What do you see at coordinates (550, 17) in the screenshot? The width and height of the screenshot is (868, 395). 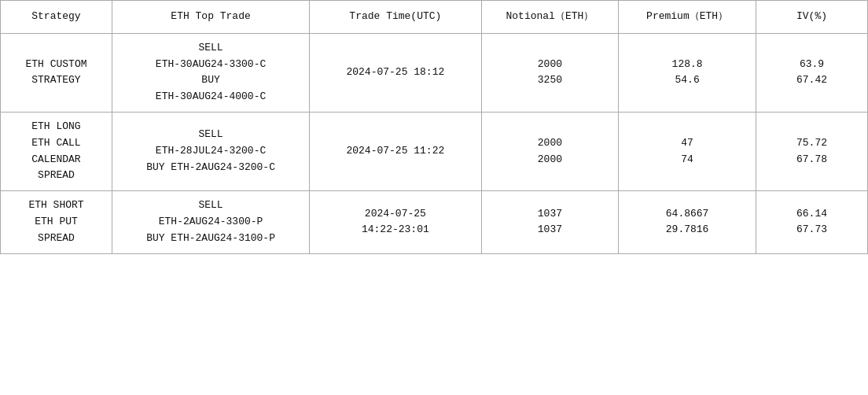 I see `header-notional: Notional（ETH）` at bounding box center [550, 17].